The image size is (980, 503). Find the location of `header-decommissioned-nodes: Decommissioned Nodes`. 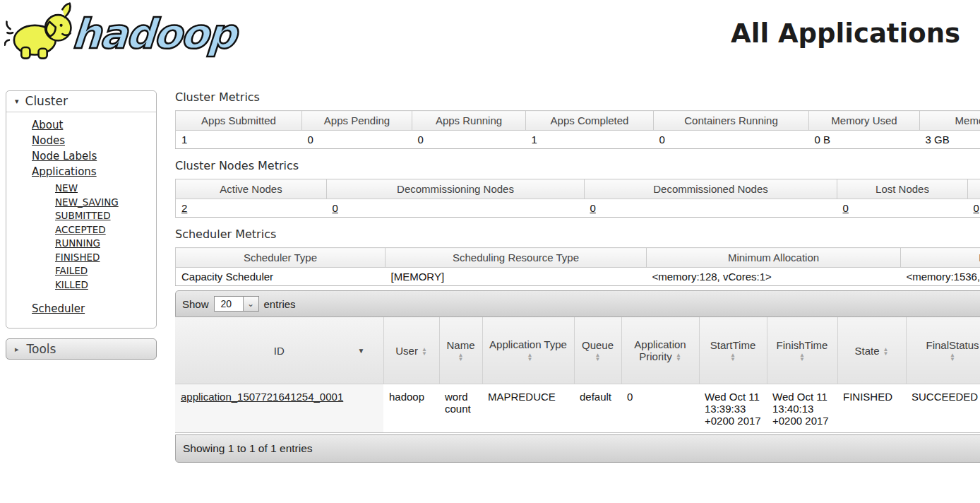

header-decommissioned-nodes: Decommissioned Nodes is located at coordinates (711, 189).